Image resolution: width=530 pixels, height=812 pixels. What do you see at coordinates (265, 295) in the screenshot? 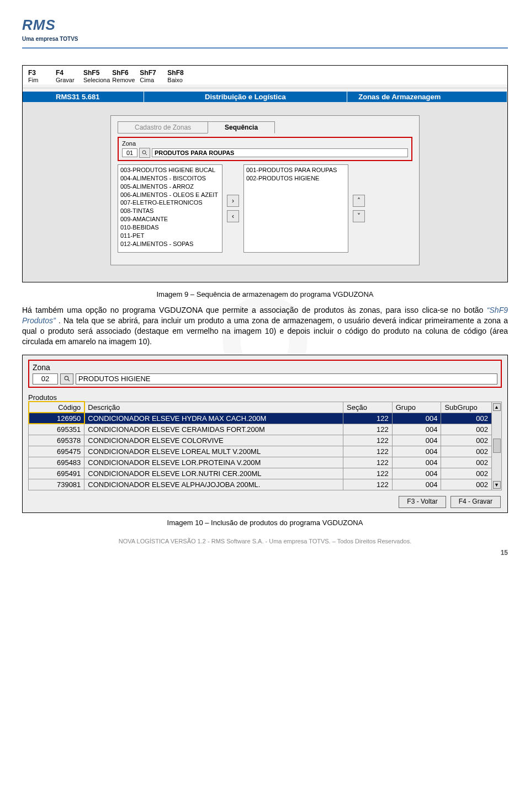
I see `caption-image9: Imagem 9 – Sequência de armazenagem do p…` at bounding box center [265, 295].